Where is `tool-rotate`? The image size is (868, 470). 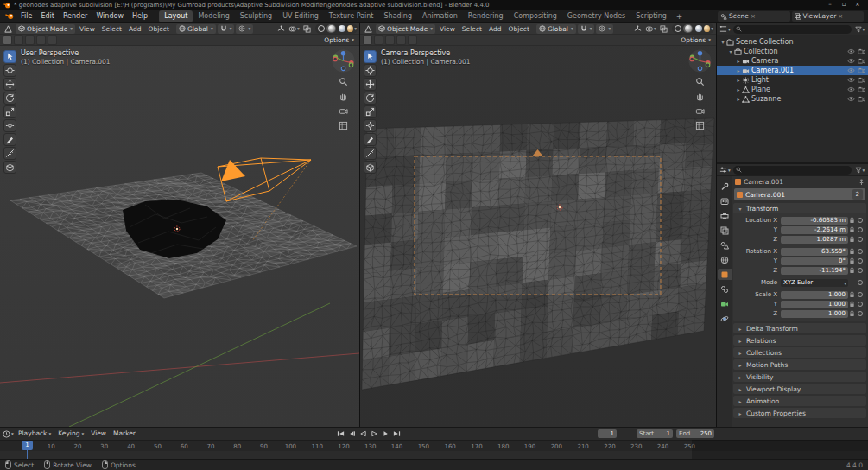
tool-rotate is located at coordinates (370, 98).